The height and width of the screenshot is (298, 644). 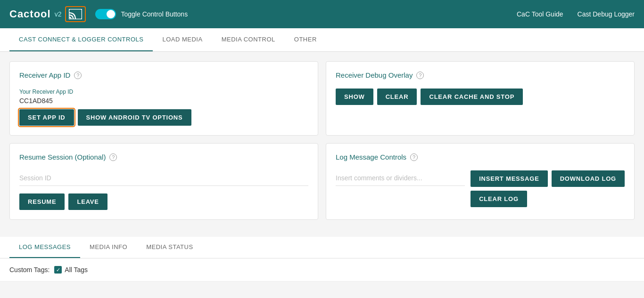 What do you see at coordinates (322, 248) in the screenshot?
I see `bottom-tabs-bar: LOG MESSAGES MEDIA INFO MEDIA STATUS` at bounding box center [322, 248].